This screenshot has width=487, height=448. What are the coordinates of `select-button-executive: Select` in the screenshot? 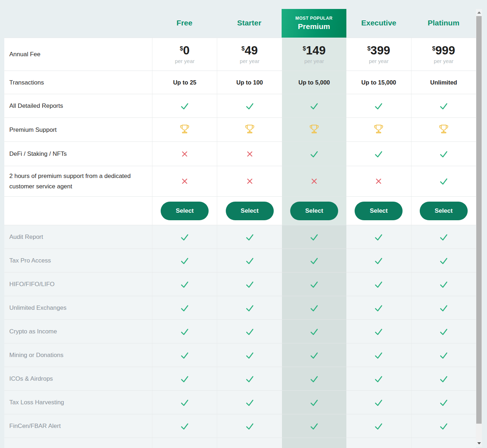 It's located at (379, 211).